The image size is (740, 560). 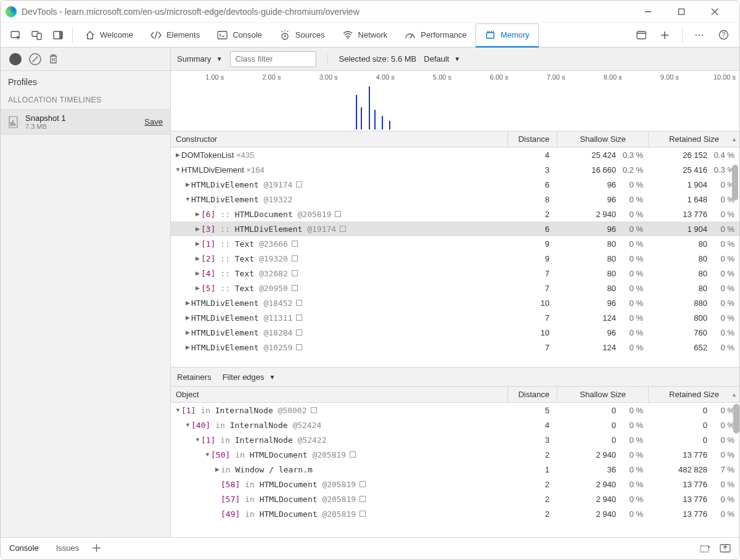 I want to click on tab-welcome: Welcome, so click(x=109, y=35).